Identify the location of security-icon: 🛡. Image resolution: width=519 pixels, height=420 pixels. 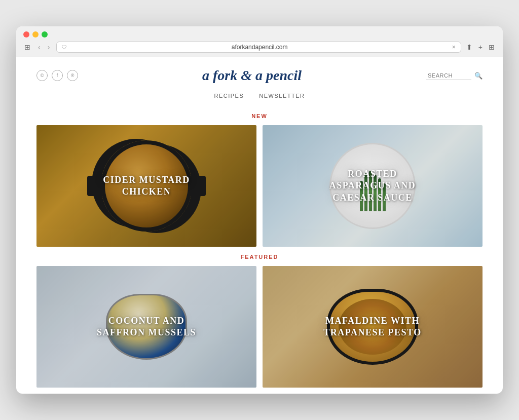
(64, 48).